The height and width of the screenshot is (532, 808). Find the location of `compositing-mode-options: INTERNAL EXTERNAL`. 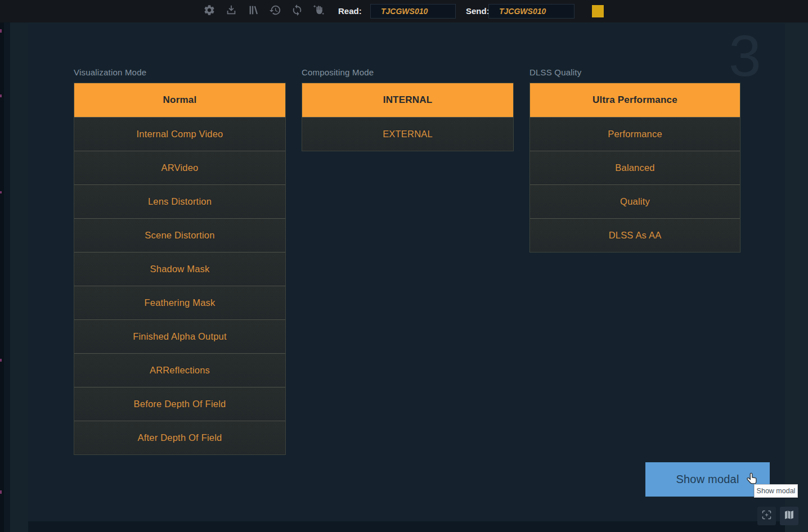

compositing-mode-options: INTERNAL EXTERNAL is located at coordinates (407, 117).